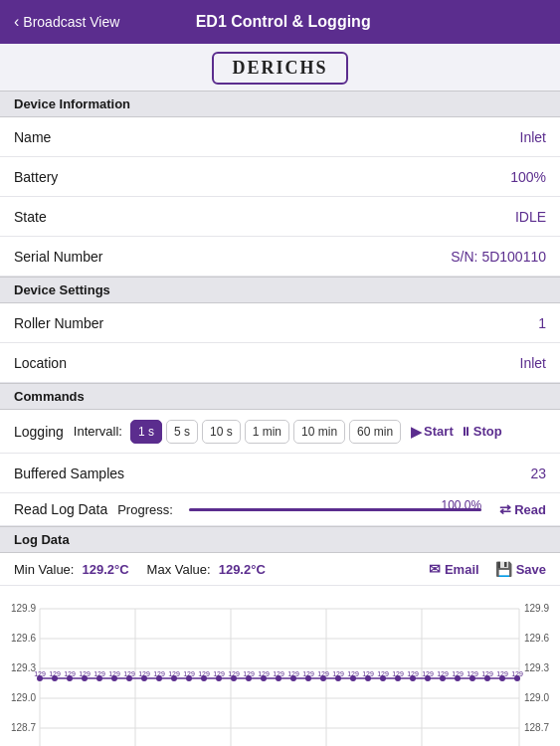  I want to click on start-button: ▶ Start, so click(432, 432).